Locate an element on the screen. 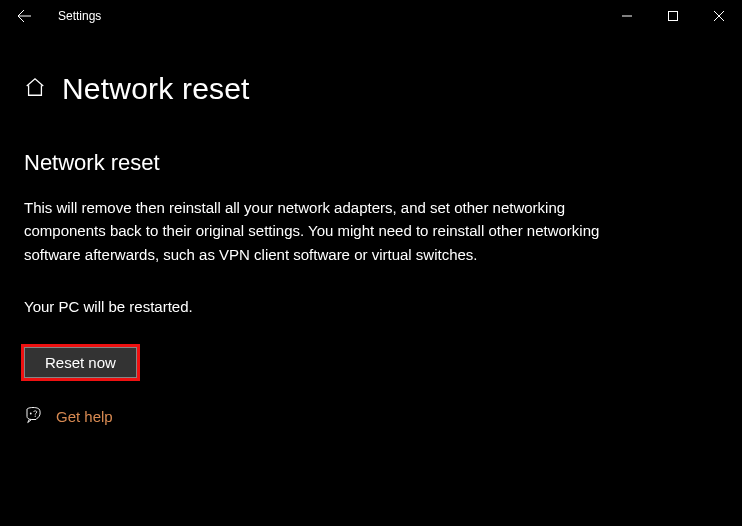 The height and width of the screenshot is (526, 742). window-controls is located at coordinates (673, 16).